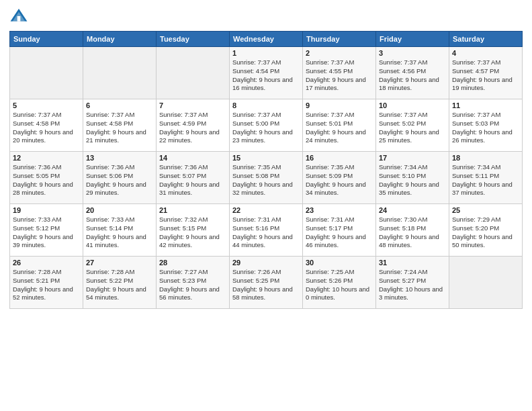  I want to click on day-cell: 22Sunrise: 7:31 AMSunset: 5:16 PMDayligh…, so click(266, 230).